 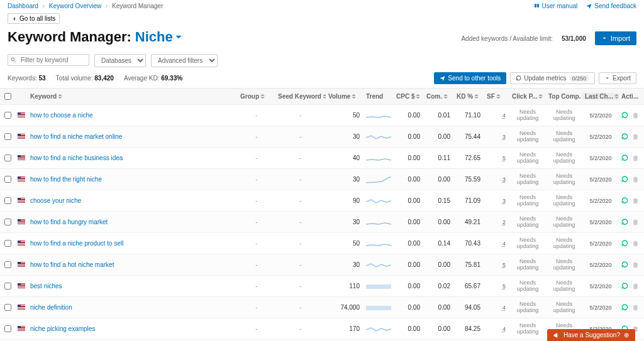 I want to click on col-topcomp: Top Comp., so click(x=564, y=97).